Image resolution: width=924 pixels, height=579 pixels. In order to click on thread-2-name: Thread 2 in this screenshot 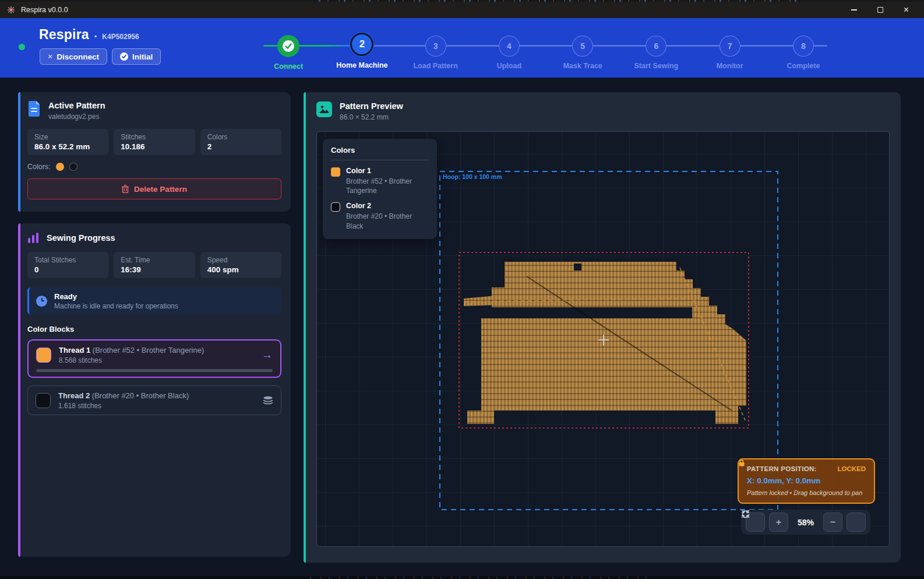, I will do `click(74, 395)`.